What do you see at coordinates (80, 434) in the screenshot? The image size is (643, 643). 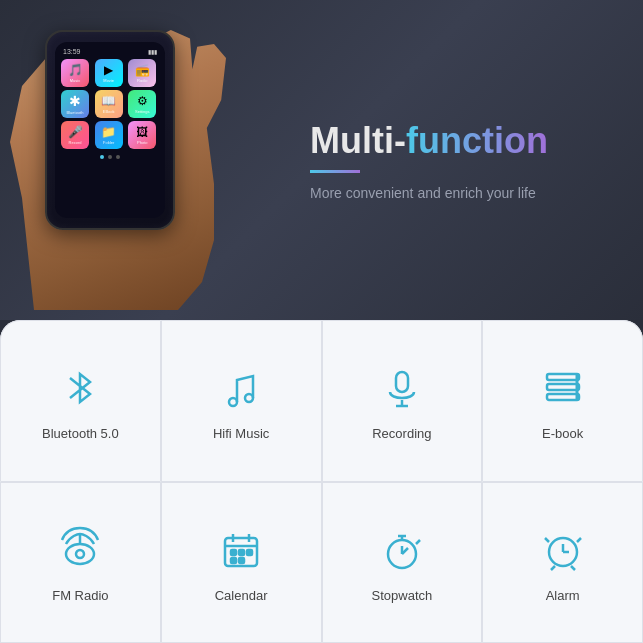 I see `bluetooth-label: Bluetooth 5.0` at bounding box center [80, 434].